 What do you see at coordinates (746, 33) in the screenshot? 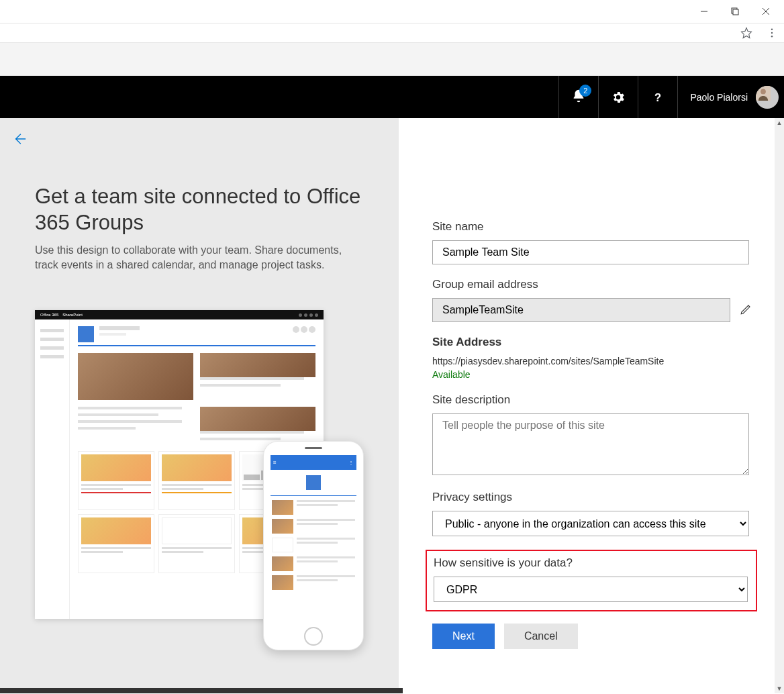
I see `bookmark-star-icon` at bounding box center [746, 33].